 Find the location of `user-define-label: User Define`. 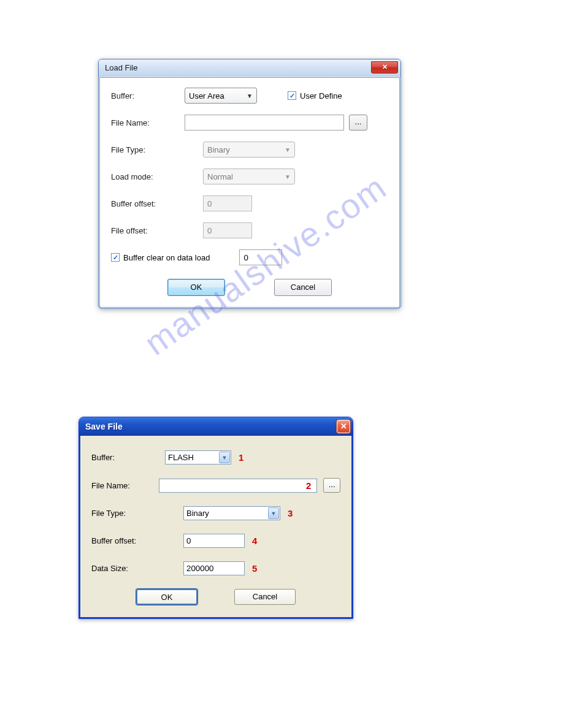

user-define-label: User Define is located at coordinates (321, 96).